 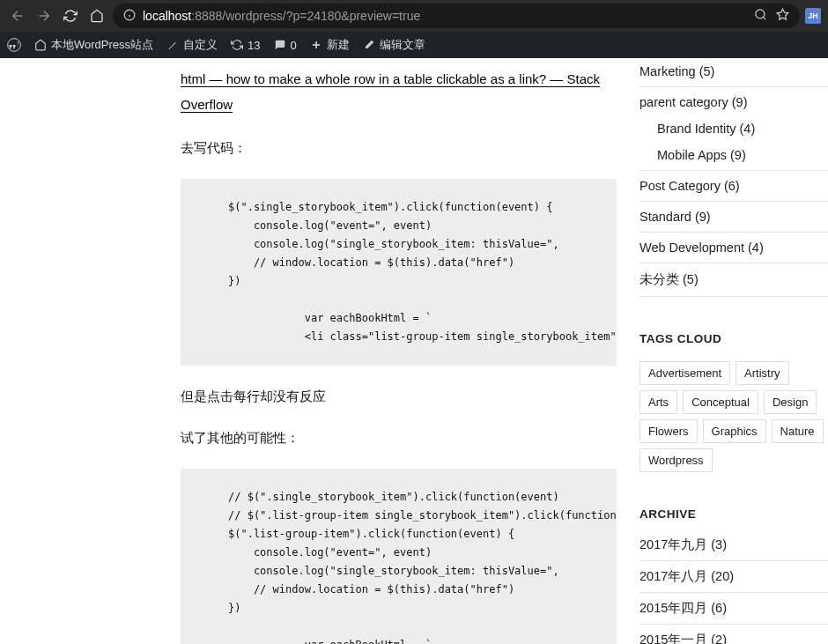 What do you see at coordinates (734, 102) in the screenshot?
I see `category-item: parent category (9)` at bounding box center [734, 102].